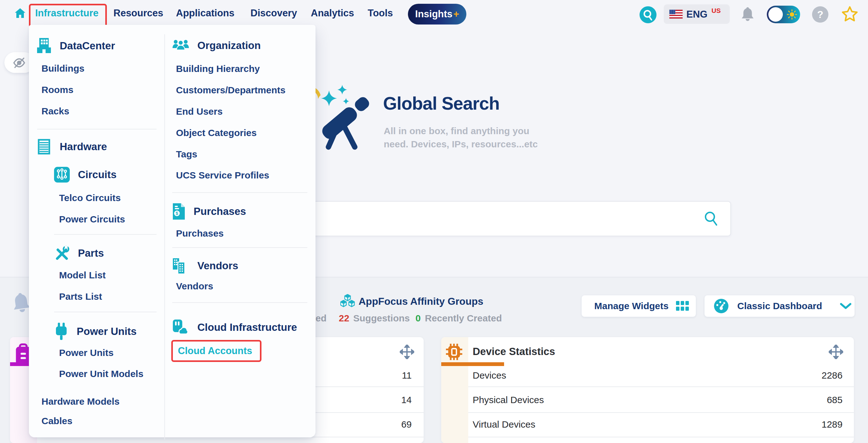 This screenshot has width=868, height=443. Describe the element at coordinates (274, 13) in the screenshot. I see `nav-discovery: Discovery` at that location.